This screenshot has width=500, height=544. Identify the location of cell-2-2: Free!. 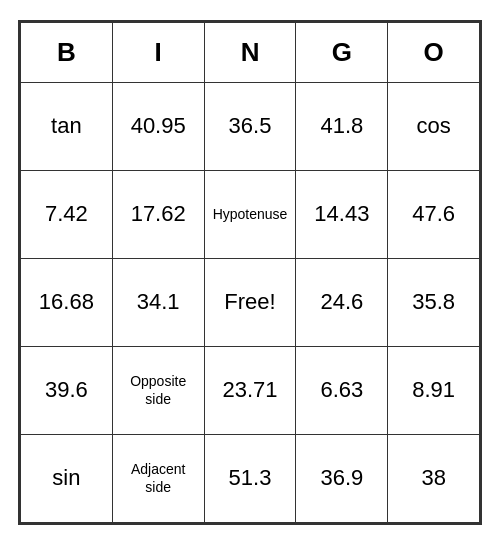
(250, 302).